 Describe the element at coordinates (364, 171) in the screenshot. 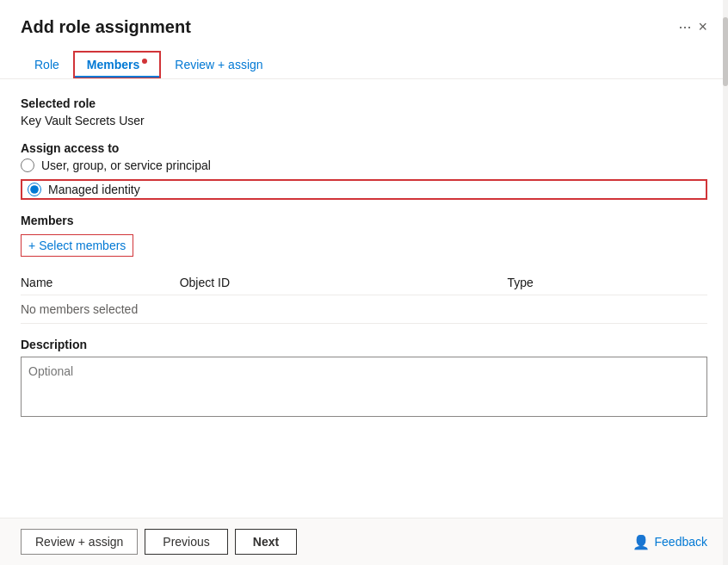

I see `assign-access-section: Assign access to User, group, or service…` at that location.